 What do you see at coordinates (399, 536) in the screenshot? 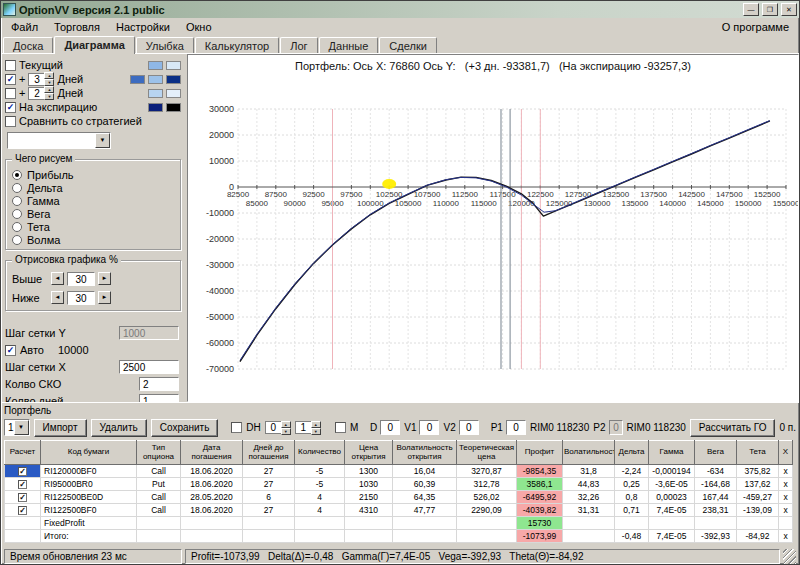
I see `table-row-5: Итого:-1073,99-0,487,4E-05-392,93-84,92х` at bounding box center [399, 536].